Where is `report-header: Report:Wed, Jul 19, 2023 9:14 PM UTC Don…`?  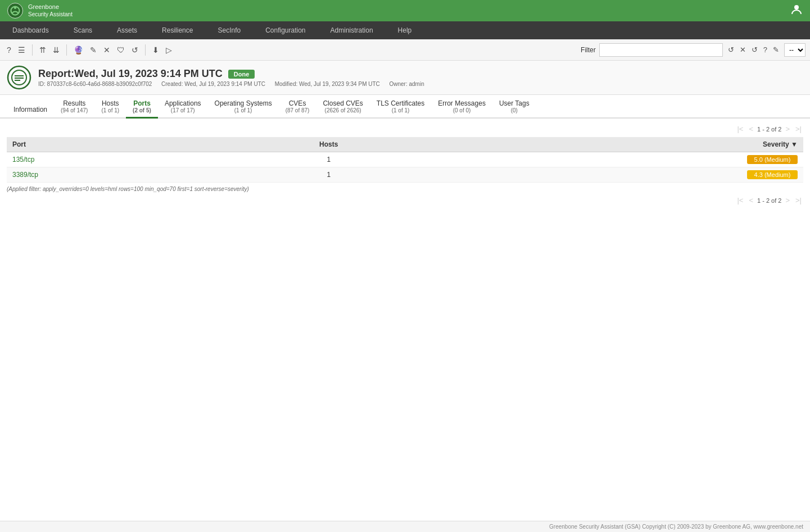 report-header: Report:Wed, Jul 19, 2023 9:14 PM UTC Don… is located at coordinates (405, 78).